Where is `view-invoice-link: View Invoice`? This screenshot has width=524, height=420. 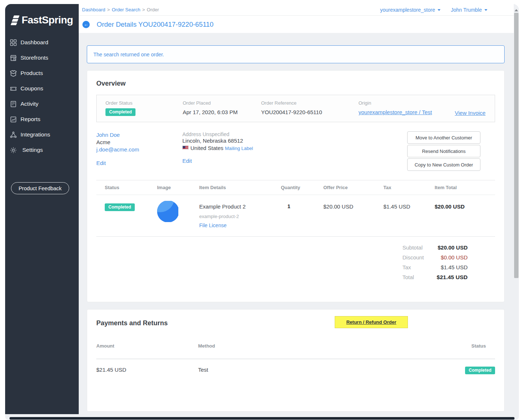 view-invoice-link: View Invoice is located at coordinates (470, 113).